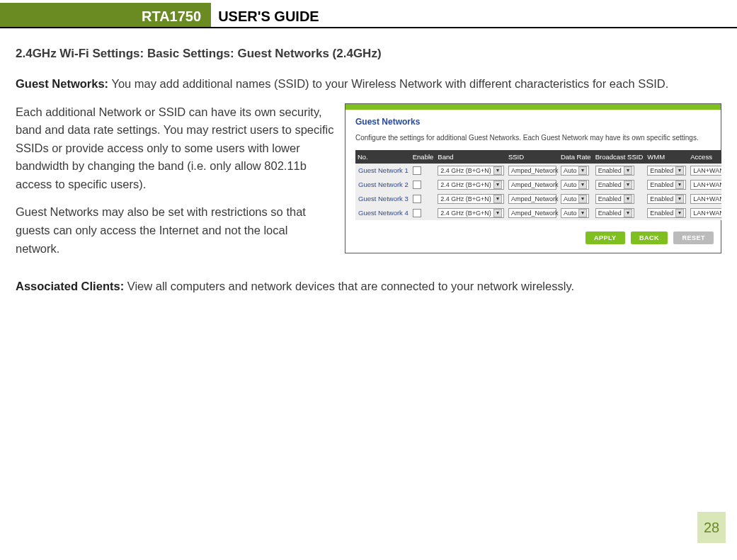  What do you see at coordinates (62, 84) in the screenshot?
I see `intro-label: Guest Networks:` at bounding box center [62, 84].